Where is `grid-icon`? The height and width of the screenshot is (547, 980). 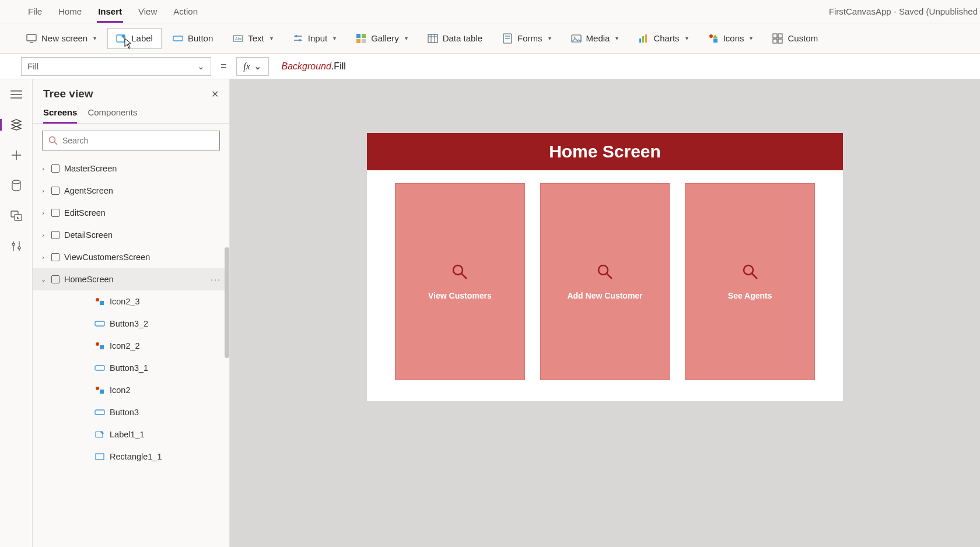 grid-icon is located at coordinates (778, 38).